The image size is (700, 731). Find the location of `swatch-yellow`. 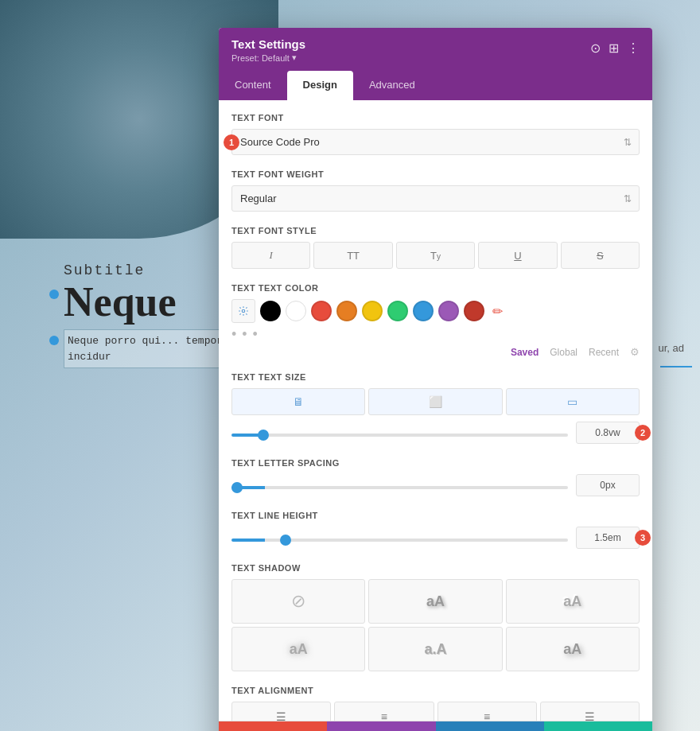

swatch-yellow is located at coordinates (372, 311).